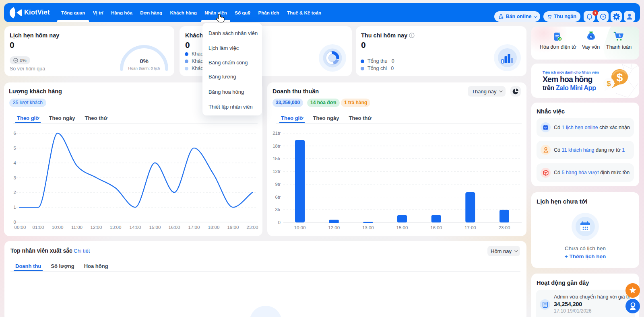  Describe the element at coordinates (20, 227) in the screenshot. I see `svg-text: 00:00` at that location.